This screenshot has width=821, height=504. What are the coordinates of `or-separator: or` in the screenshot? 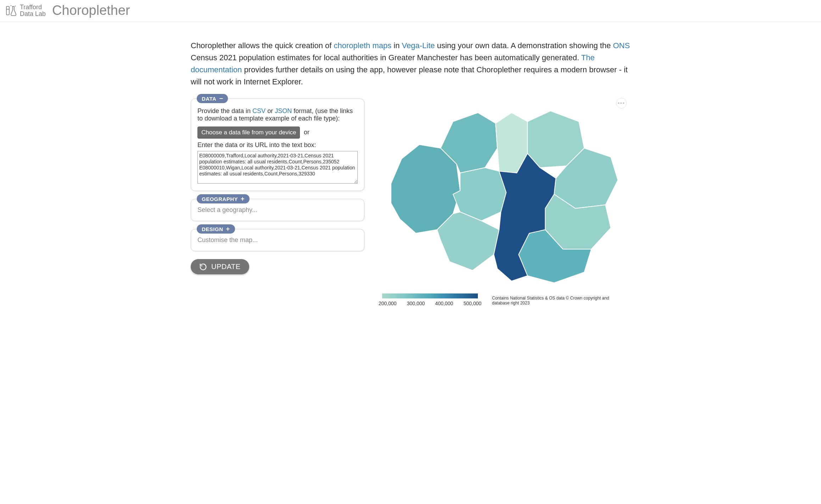 It's located at (307, 132).